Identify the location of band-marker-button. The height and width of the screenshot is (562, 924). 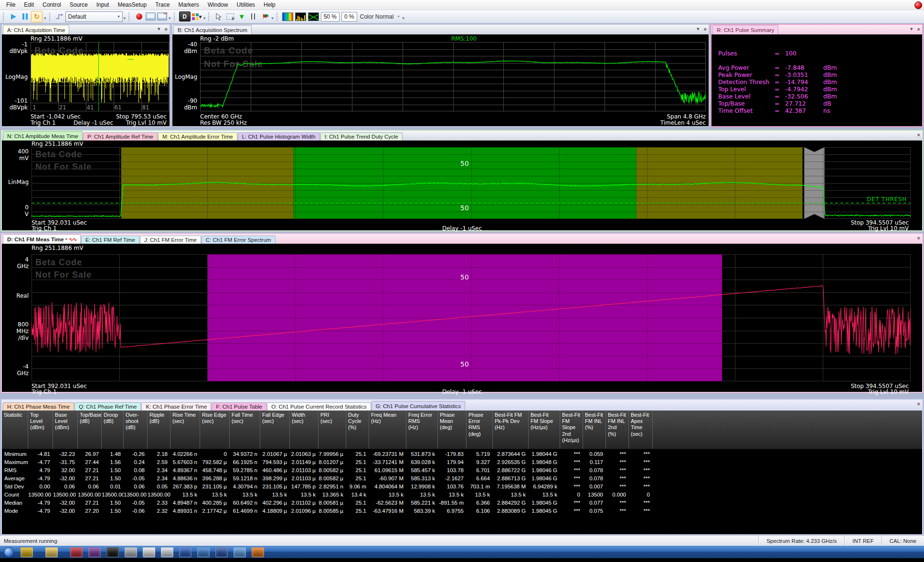
(253, 17).